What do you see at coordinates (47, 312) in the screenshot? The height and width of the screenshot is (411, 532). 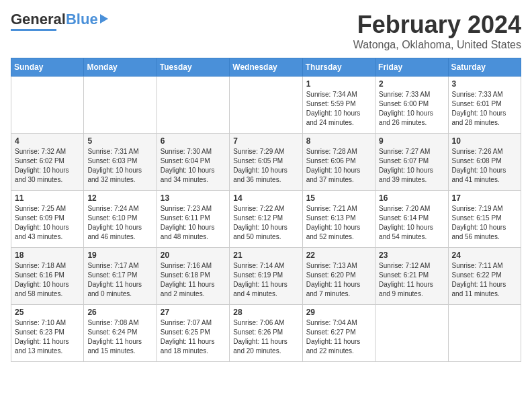 I see `day-number: 25` at bounding box center [47, 312].